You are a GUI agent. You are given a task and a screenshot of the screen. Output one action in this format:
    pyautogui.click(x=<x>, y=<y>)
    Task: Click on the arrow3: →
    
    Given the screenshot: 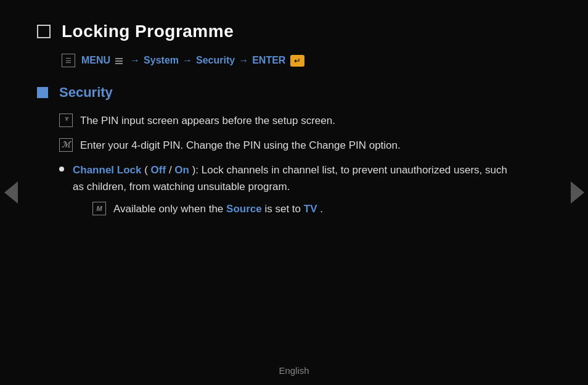 What is the action you would take?
    pyautogui.click(x=243, y=60)
    